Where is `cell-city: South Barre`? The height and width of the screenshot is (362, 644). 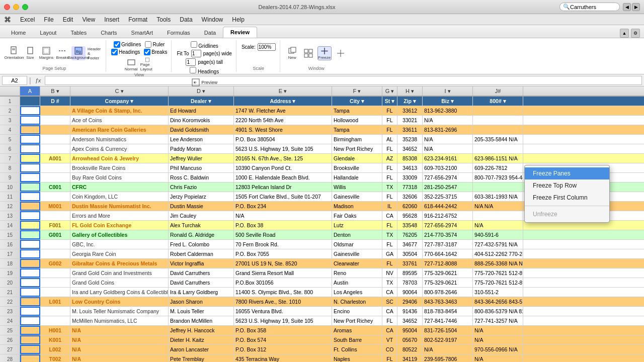 cell-city: South Barre is located at coordinates (357, 340).